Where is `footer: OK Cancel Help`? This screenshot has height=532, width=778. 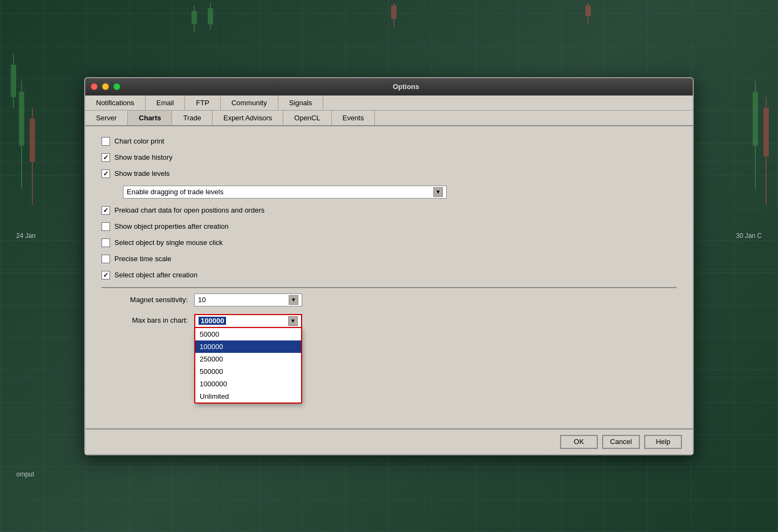
footer: OK Cancel Help is located at coordinates (389, 441).